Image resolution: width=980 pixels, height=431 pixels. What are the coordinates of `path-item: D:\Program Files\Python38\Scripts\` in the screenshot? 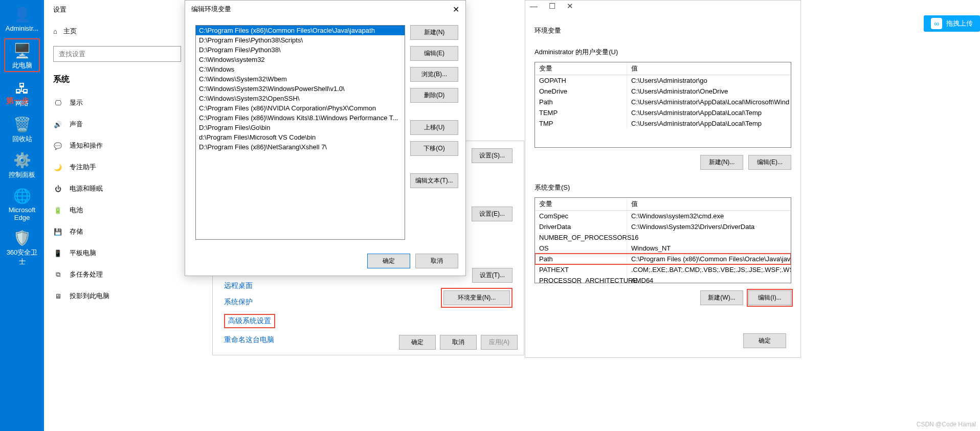 It's located at (300, 40).